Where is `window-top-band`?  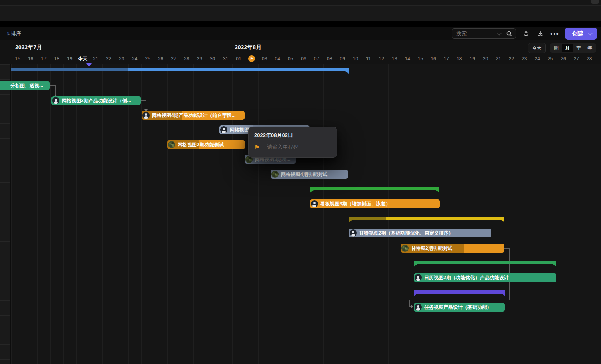 window-top-band is located at coordinates (301, 3).